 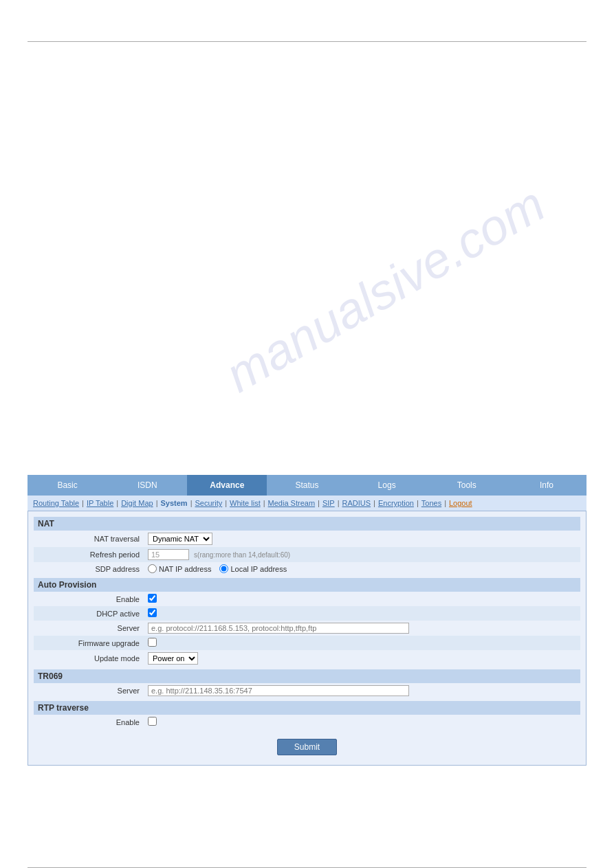 I want to click on tab-basic: Basic, so click(x=67, y=485).